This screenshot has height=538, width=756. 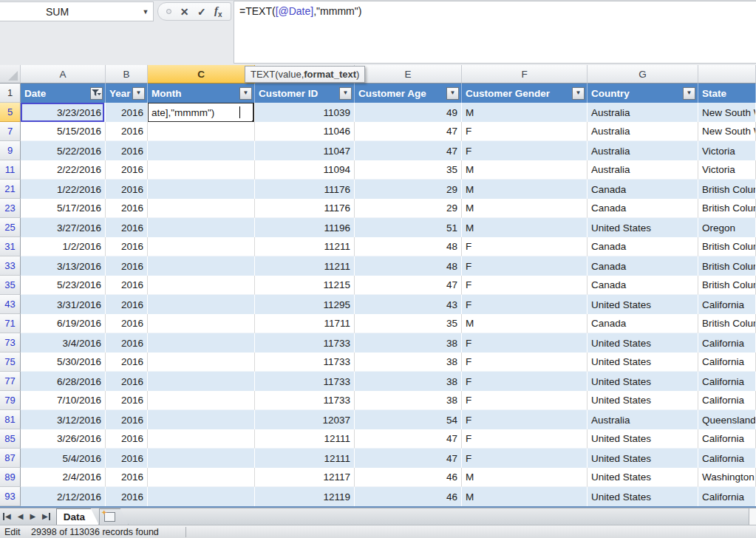 I want to click on row-number: 79, so click(x=10, y=401).